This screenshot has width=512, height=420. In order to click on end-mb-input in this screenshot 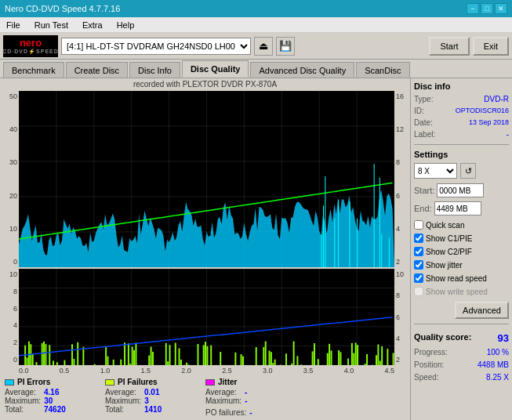, I will do `click(458, 208)`.